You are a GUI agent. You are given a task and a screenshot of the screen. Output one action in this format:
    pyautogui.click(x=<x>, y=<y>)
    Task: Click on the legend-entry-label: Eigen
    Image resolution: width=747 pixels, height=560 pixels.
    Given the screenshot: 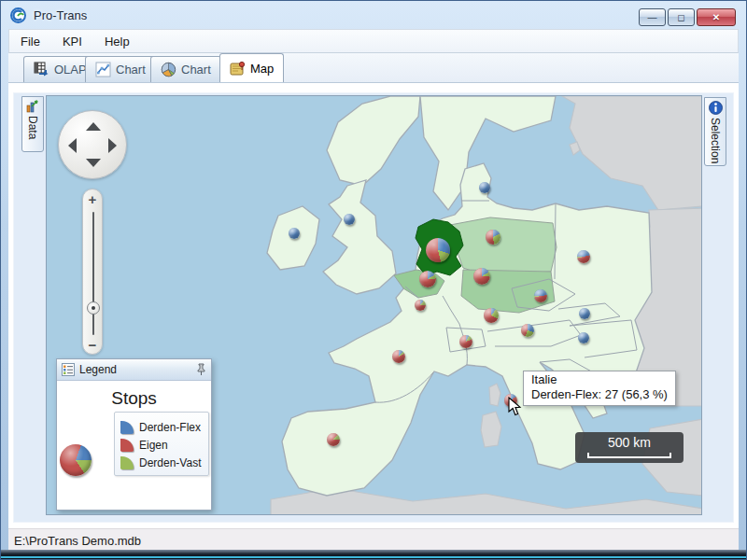 What is the action you would take?
    pyautogui.click(x=153, y=445)
    